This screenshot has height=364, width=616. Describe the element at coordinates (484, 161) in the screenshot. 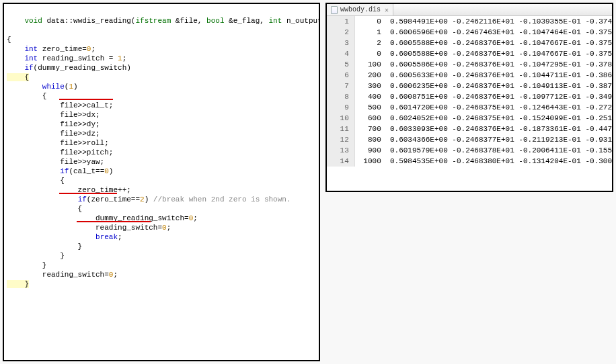

I see `row-cells: 1000 0.5984535E+00 -0.2468380E+01 -0.131…` at that location.